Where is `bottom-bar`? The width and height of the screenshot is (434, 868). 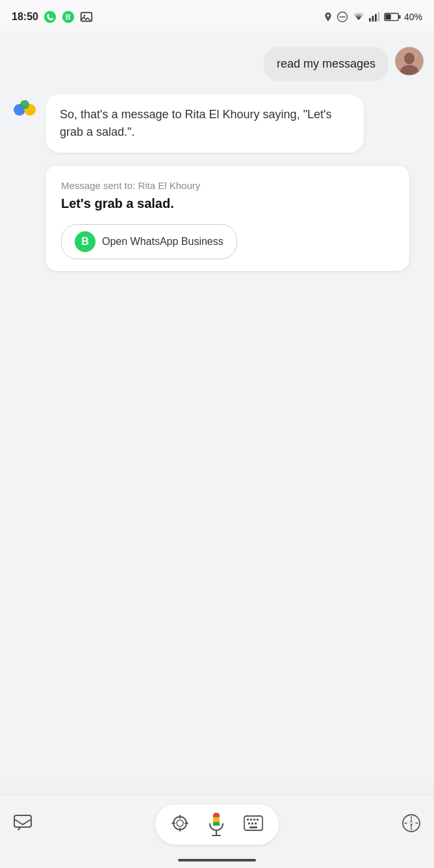 bottom-bar is located at coordinates (217, 832).